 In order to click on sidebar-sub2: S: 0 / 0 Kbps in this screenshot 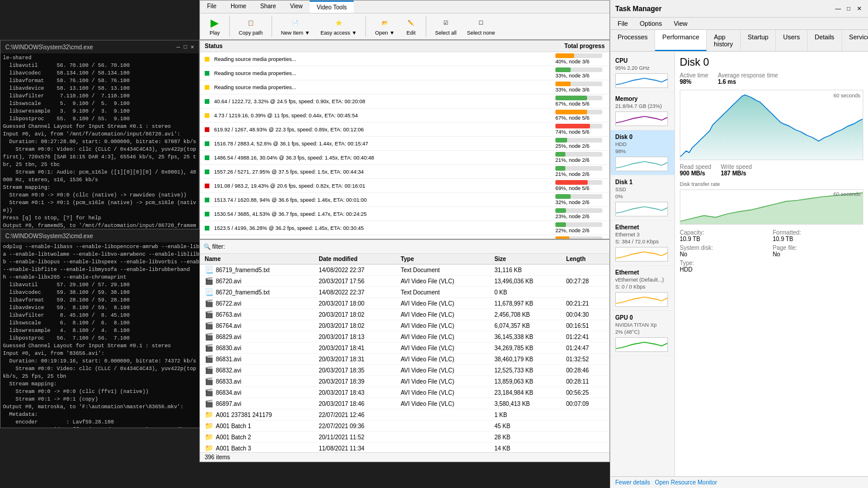, I will do `click(643, 287)`.